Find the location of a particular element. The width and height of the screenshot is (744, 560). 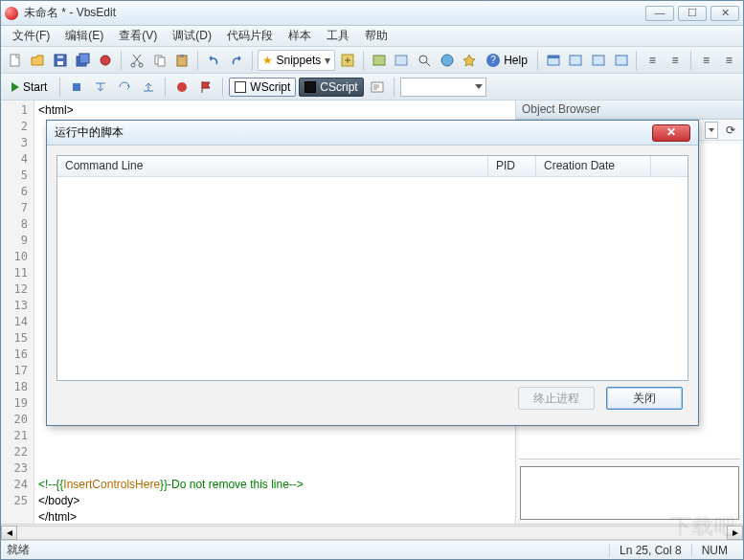

window4-icon is located at coordinates (621, 60).